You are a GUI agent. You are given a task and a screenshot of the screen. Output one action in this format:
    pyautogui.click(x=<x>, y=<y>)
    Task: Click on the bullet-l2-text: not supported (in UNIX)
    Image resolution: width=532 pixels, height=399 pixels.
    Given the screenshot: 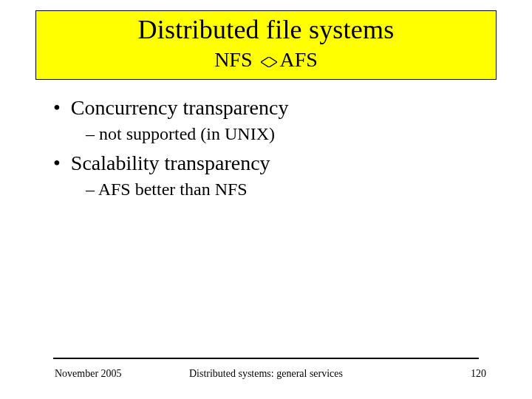 What is the action you would take?
    pyautogui.click(x=187, y=134)
    